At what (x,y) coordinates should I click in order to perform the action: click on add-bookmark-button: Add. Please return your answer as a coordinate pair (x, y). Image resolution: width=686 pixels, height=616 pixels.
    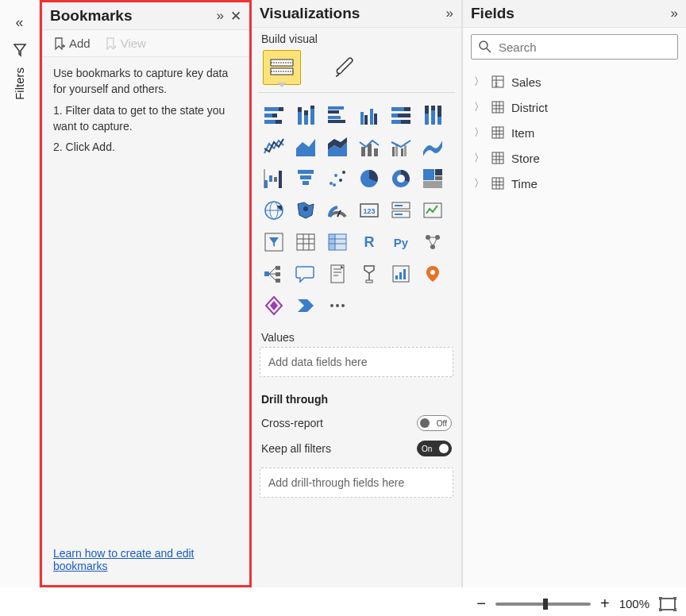
    Looking at the image, I should click on (71, 43).